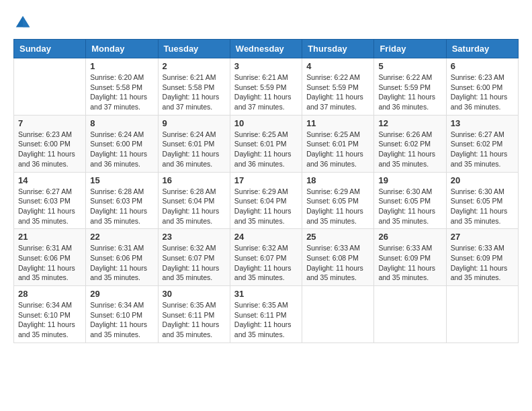  Describe the element at coordinates (266, 258) in the screenshot. I see `calendar-week-row: 21Sunrise: 6:31 AMSunset: 6:06 PMDayligh…` at that location.